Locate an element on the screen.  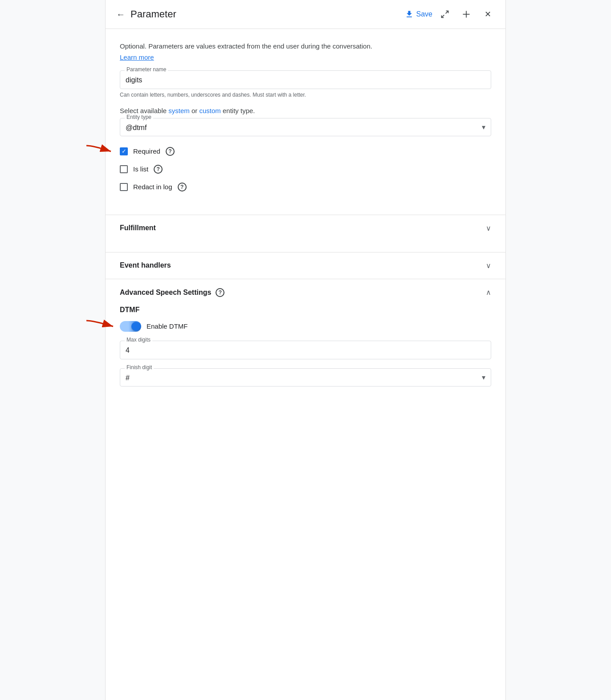
redact-in-log-checkbox is located at coordinates (124, 187).